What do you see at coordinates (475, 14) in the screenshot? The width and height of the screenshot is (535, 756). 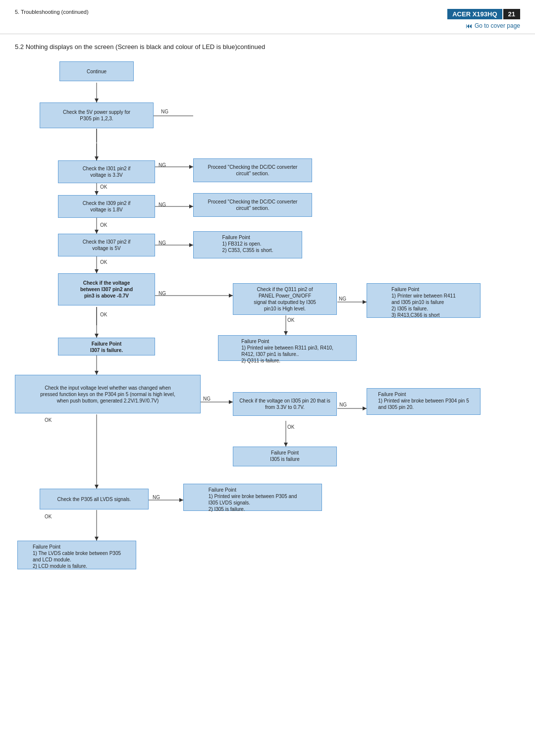 I see `brand-badge: ACER X193HQ` at bounding box center [475, 14].